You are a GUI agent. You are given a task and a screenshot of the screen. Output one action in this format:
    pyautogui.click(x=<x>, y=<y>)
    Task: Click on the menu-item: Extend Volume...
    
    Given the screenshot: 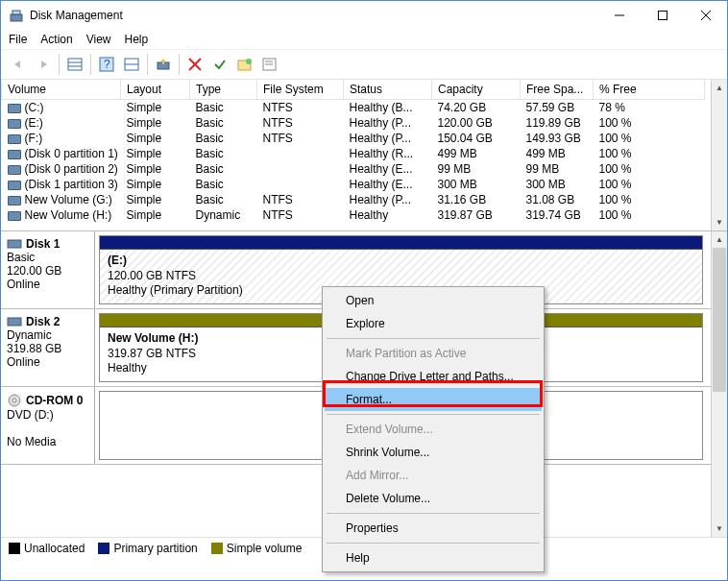 What is the action you would take?
    pyautogui.click(x=433, y=429)
    